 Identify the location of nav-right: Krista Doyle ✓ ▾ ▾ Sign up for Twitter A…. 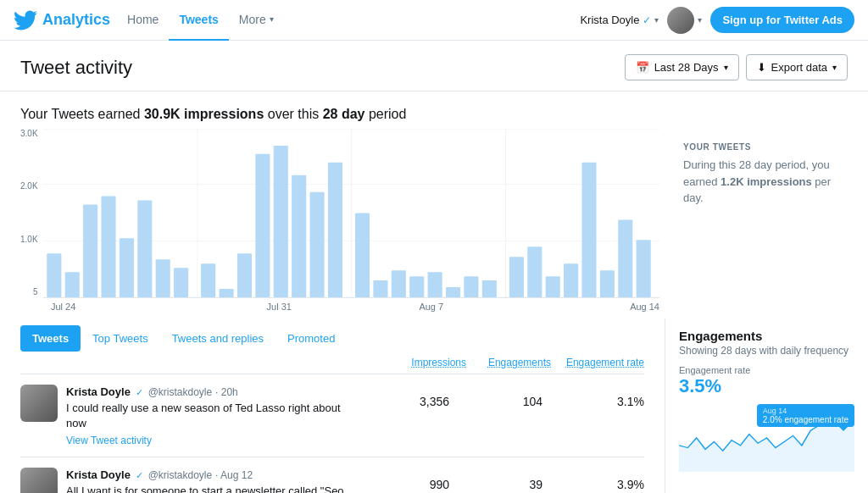
(717, 20).